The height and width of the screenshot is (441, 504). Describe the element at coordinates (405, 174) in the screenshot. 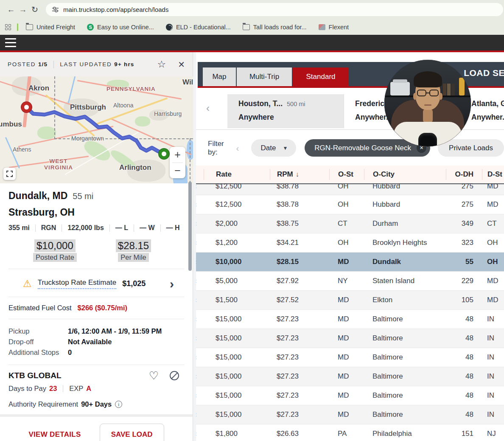

I see `column-header-o_city: O-City` at that location.